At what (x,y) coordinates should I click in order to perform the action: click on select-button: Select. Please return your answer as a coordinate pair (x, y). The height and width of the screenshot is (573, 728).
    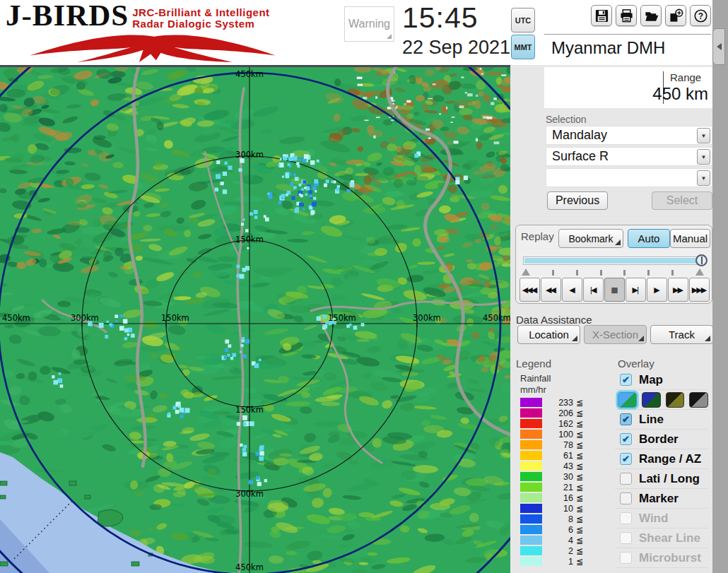
    Looking at the image, I should click on (682, 201).